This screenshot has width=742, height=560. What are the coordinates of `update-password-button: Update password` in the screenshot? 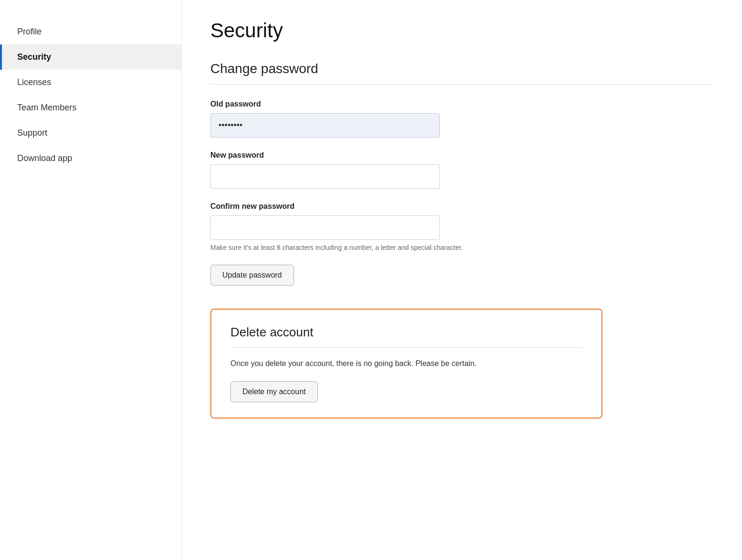 It's located at (252, 275).